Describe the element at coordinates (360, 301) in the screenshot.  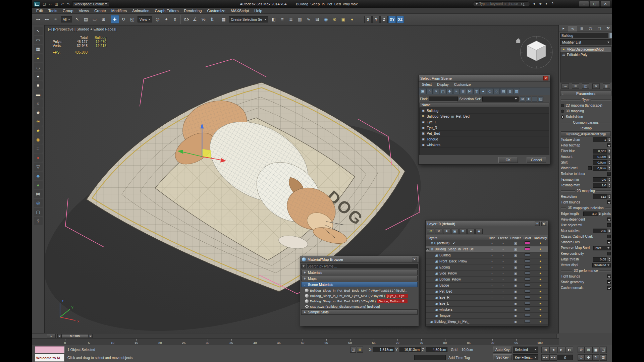
I see `material-row: Bulldog_Sleep_in_Pet_Bed_MAT ( VRayMtl )…` at that location.